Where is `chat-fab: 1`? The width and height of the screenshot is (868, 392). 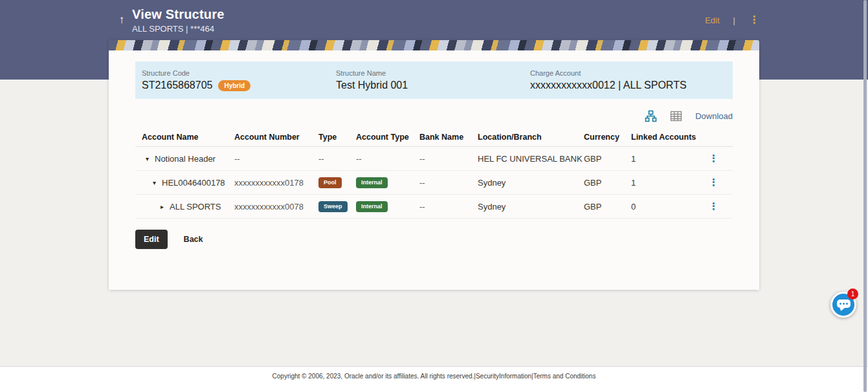 chat-fab: 1 is located at coordinates (843, 305).